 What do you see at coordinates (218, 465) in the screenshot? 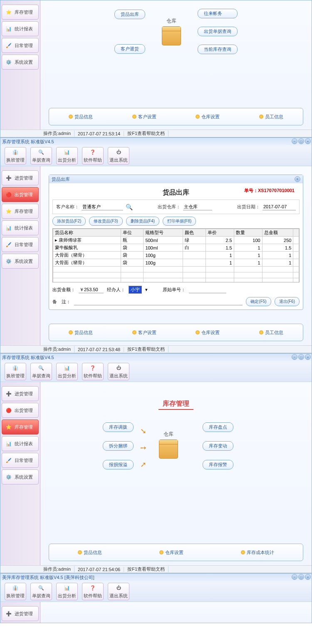
I see `pill-alarm: 库存报警` at bounding box center [218, 465].